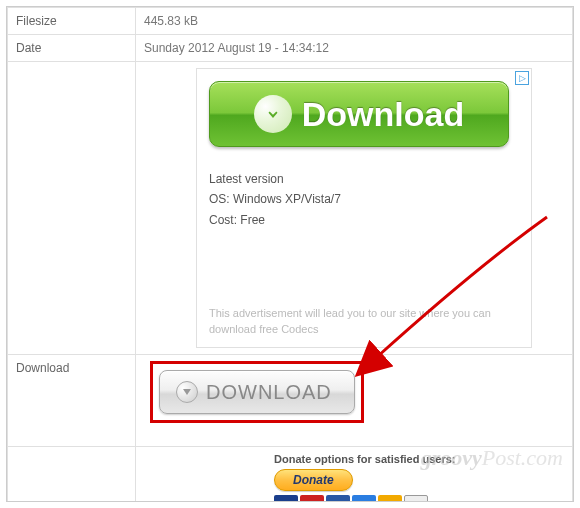  Describe the element at coordinates (364, 199) in the screenshot. I see `ad-line2: OS: Windows XP/Vista/7` at that location.